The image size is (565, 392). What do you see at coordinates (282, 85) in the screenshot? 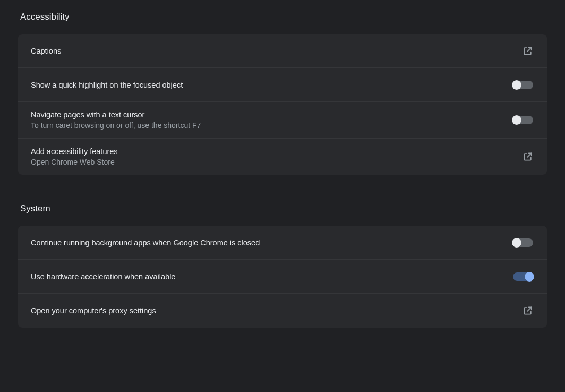
I see `row-focus-highlight: Show a quick highlight on the focused ob…` at bounding box center [282, 85].